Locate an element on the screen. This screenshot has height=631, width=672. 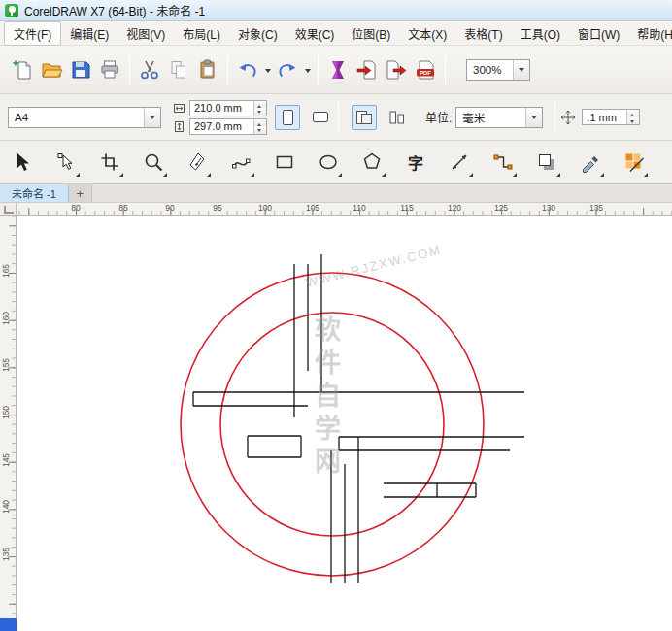
units-combobox: 毫米 is located at coordinates (499, 117).